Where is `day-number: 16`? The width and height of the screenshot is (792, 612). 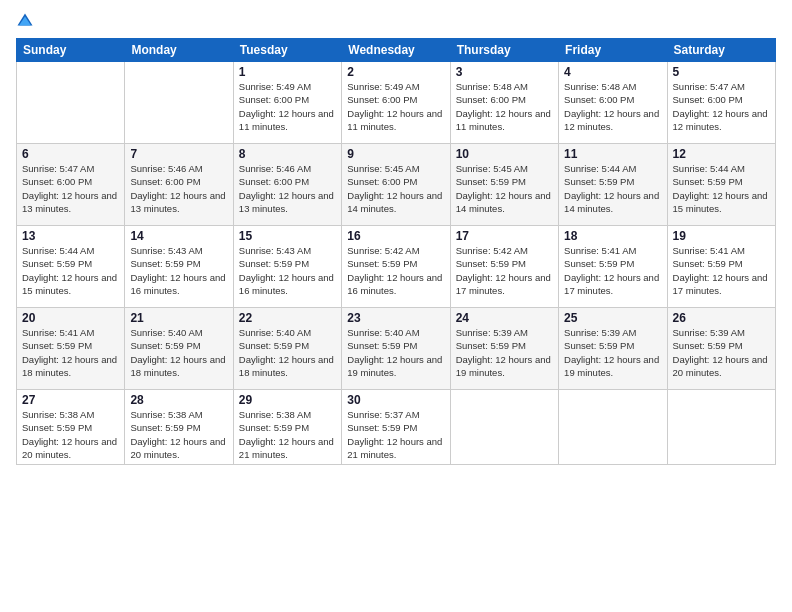 day-number: 16 is located at coordinates (396, 236).